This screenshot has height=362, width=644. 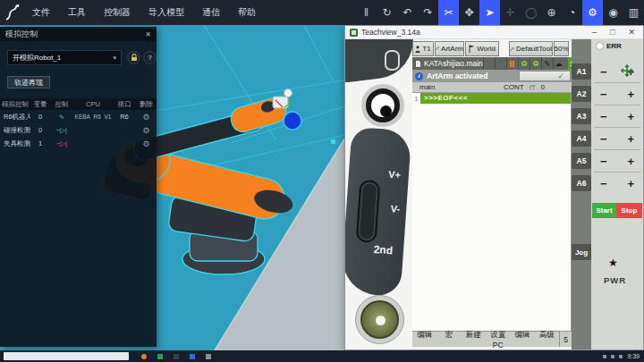 I want to click on lock-button, so click(x=134, y=57).